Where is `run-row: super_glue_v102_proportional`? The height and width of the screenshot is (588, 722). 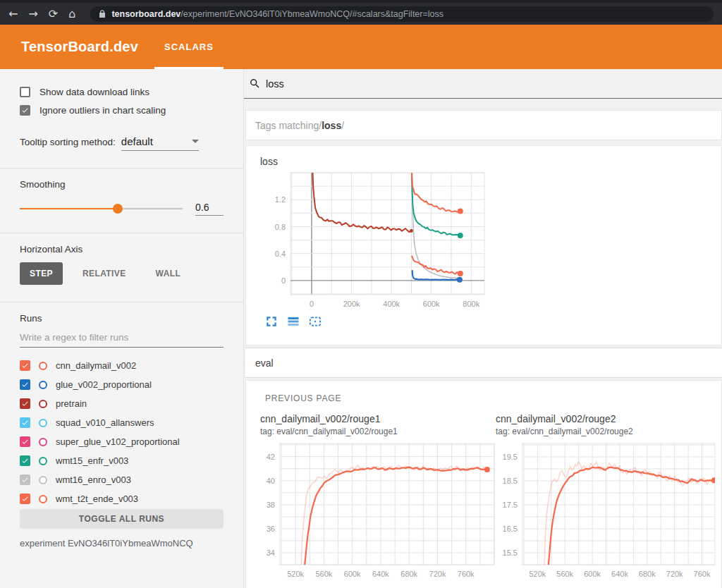 run-row: super_glue_v102_proportional is located at coordinates (121, 441).